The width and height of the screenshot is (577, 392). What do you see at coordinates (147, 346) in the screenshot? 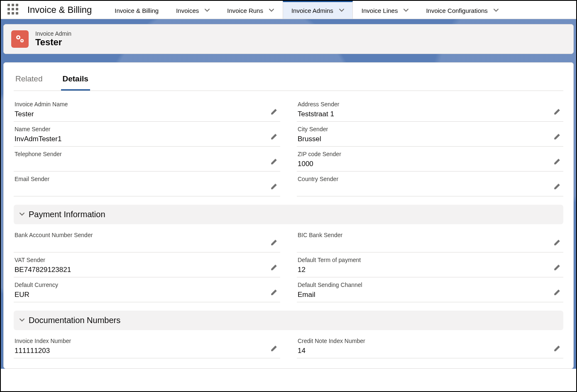
I see `field-invoice-index: Invoice Index Number 111111203` at bounding box center [147, 346].